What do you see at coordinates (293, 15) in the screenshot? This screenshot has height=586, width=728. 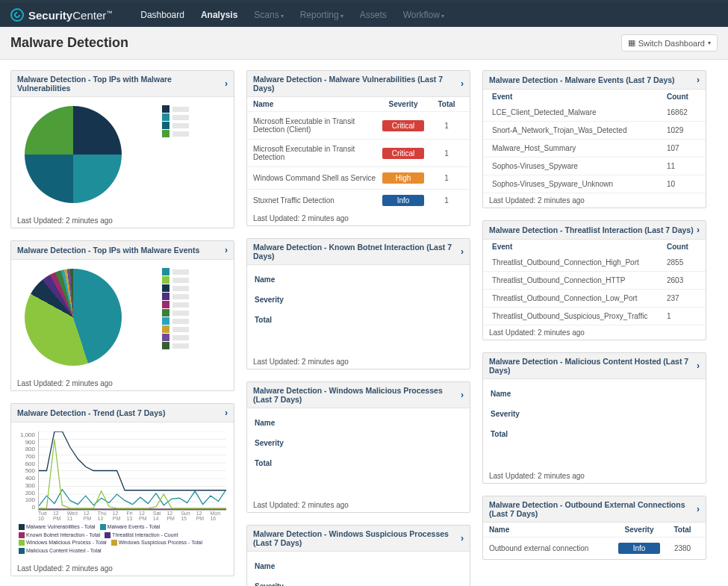 I see `nav-links: Dashboard Analysis Scans▾ Reporting▾ Ass…` at bounding box center [293, 15].